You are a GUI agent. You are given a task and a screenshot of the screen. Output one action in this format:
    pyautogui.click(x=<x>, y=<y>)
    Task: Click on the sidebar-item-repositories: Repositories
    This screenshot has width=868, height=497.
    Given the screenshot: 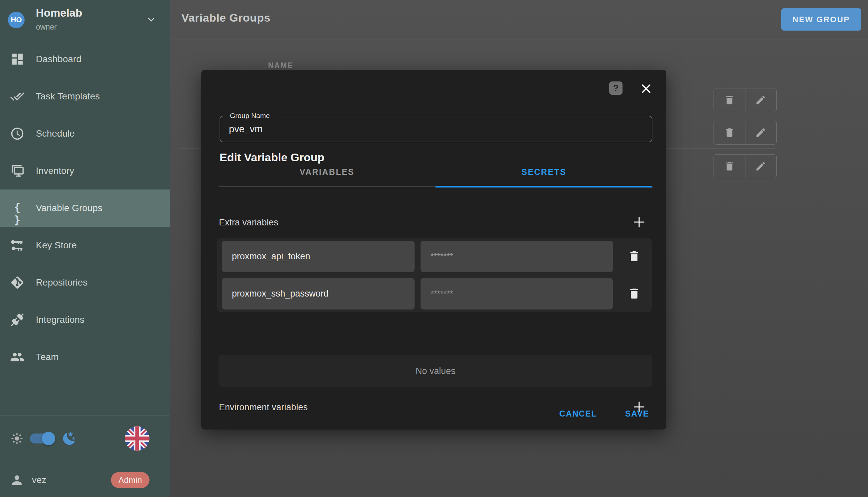 What is the action you would take?
    pyautogui.click(x=85, y=283)
    